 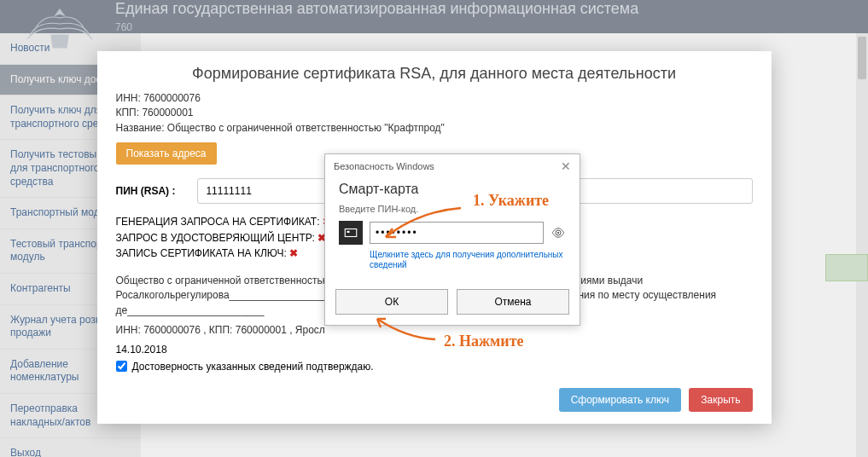 I want to click on org-info: ИНН: 7600000076 КПП: 760000001 Название:…, so click(x=434, y=113).